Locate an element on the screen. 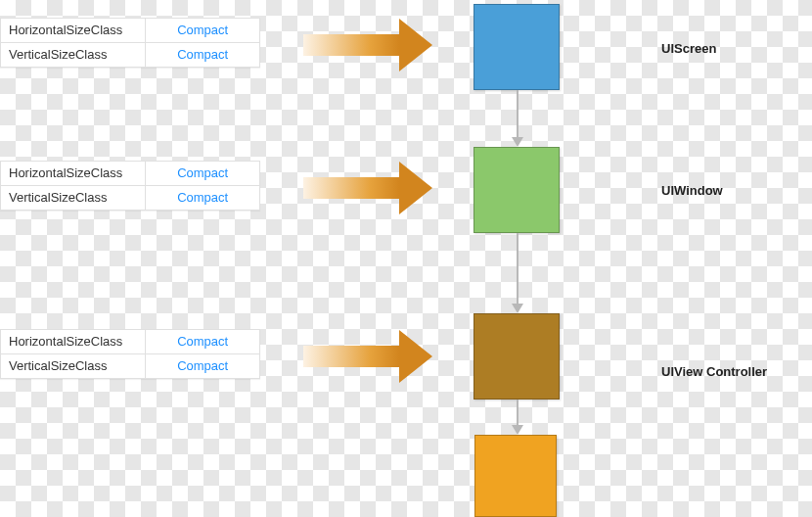 Image resolution: width=812 pixels, height=517 pixels. node-uiwindow-square is located at coordinates (517, 190).